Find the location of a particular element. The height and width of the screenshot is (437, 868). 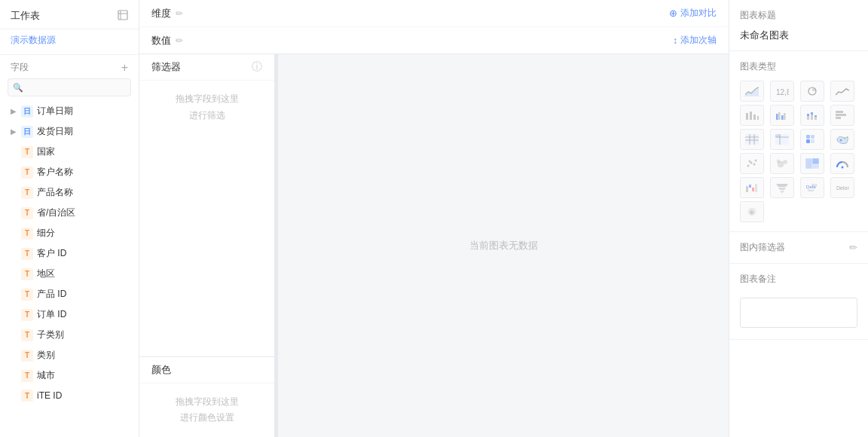

fields-header: 字段 + is located at coordinates (69, 66).